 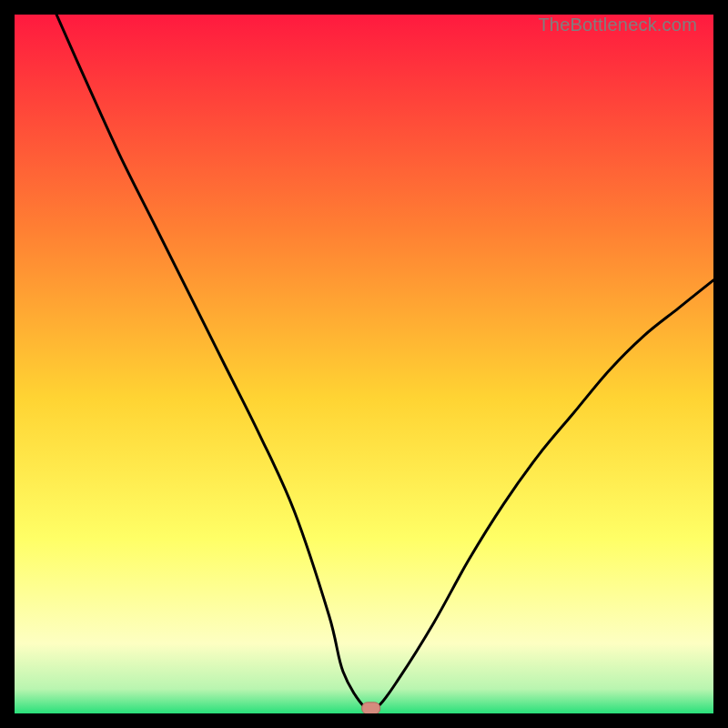 I want to click on watermark-text: TheBottleneck.com, so click(x=617, y=25).